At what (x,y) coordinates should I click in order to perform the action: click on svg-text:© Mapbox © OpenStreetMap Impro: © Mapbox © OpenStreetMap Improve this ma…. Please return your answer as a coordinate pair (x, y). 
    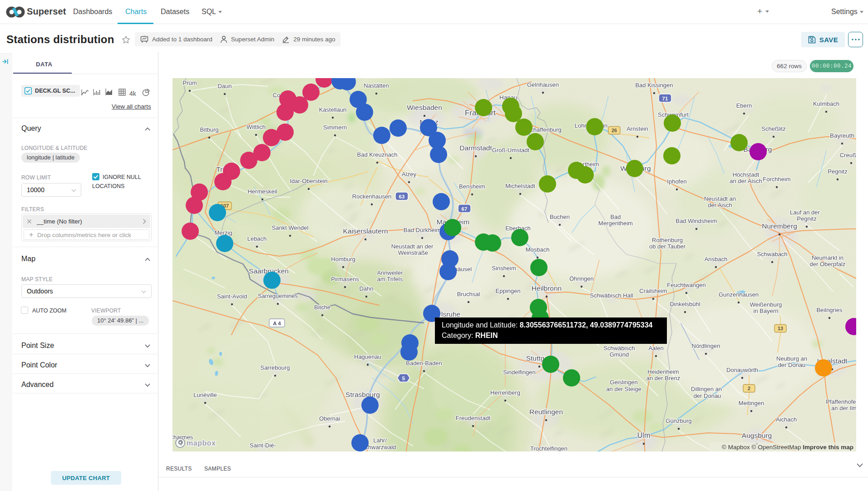
    Looking at the image, I should click on (788, 447).